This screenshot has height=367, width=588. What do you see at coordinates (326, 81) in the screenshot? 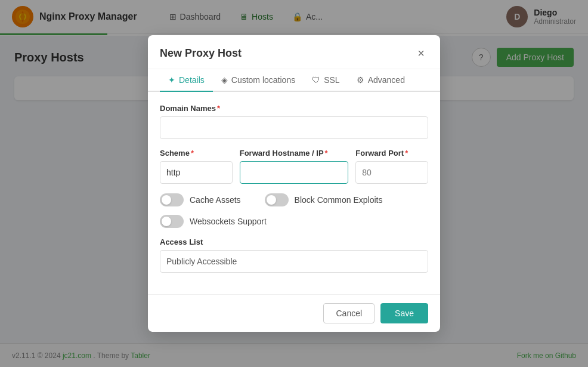
I see `tab-ssl: 🛡 SSL` at bounding box center [326, 81].